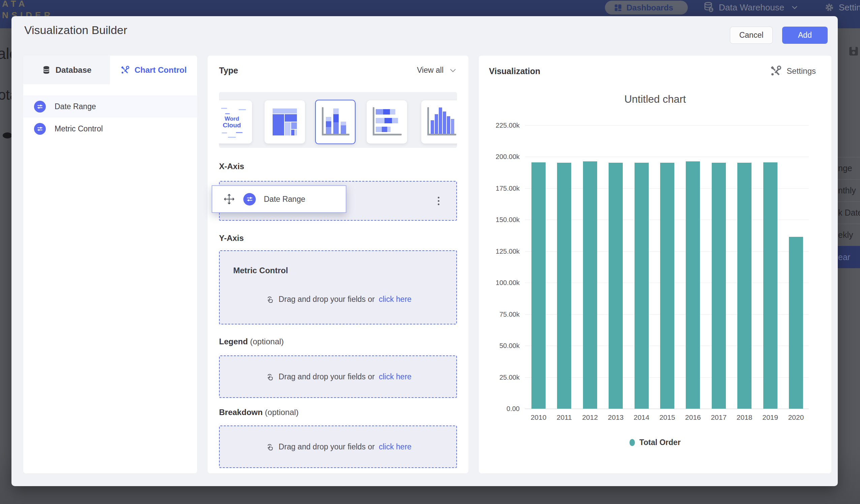  Describe the element at coordinates (849, 168) in the screenshot. I see `dropdown-option: nge` at that location.